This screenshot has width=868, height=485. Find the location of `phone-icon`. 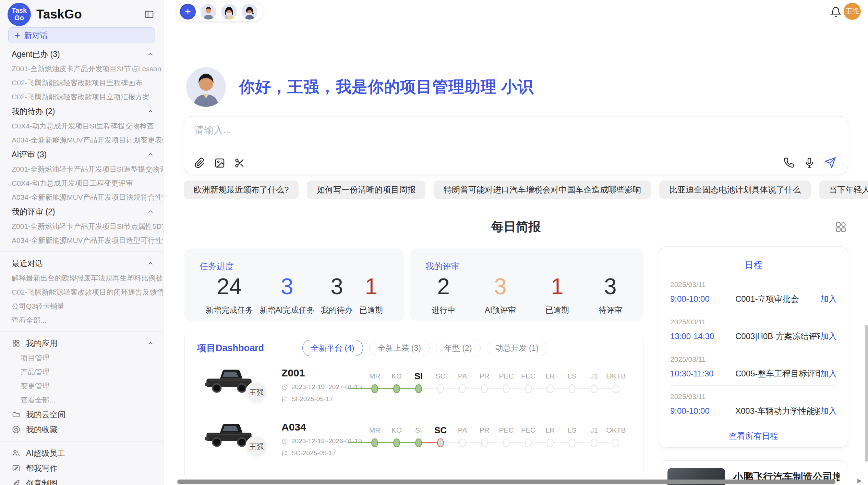

phone-icon is located at coordinates (789, 163).